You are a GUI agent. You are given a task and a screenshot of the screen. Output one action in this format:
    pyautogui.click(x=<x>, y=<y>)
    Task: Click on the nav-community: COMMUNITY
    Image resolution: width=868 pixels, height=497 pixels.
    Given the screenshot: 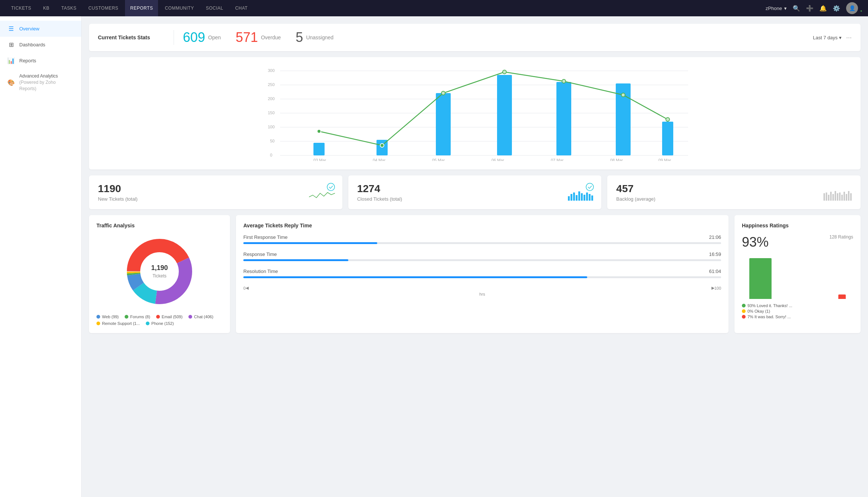 What is the action you would take?
    pyautogui.click(x=180, y=8)
    